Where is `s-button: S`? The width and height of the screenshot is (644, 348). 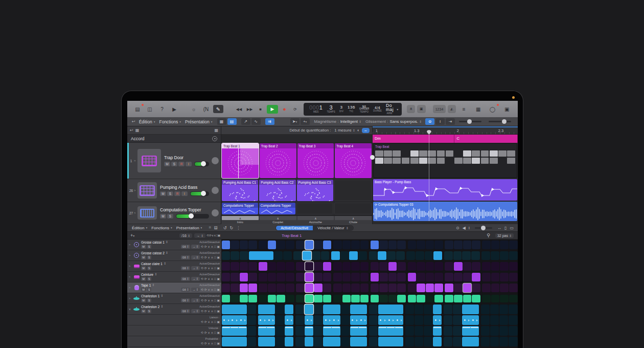 s-button: S is located at coordinates (174, 164).